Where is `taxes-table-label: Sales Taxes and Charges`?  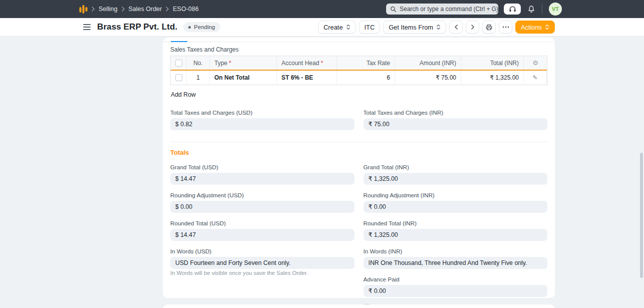 taxes-table-label: Sales Taxes and Charges is located at coordinates (359, 50).